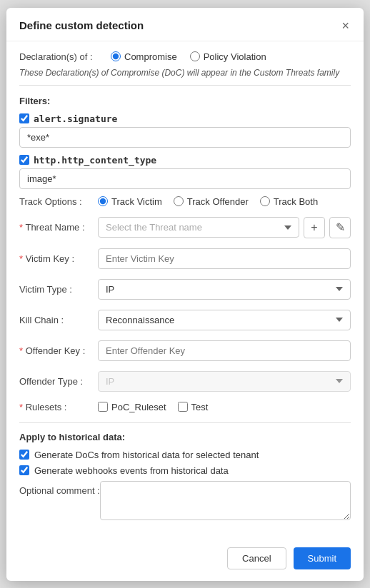 The height and width of the screenshot is (588, 370). I want to click on dialog-footer: Cancel Submit, so click(185, 561).